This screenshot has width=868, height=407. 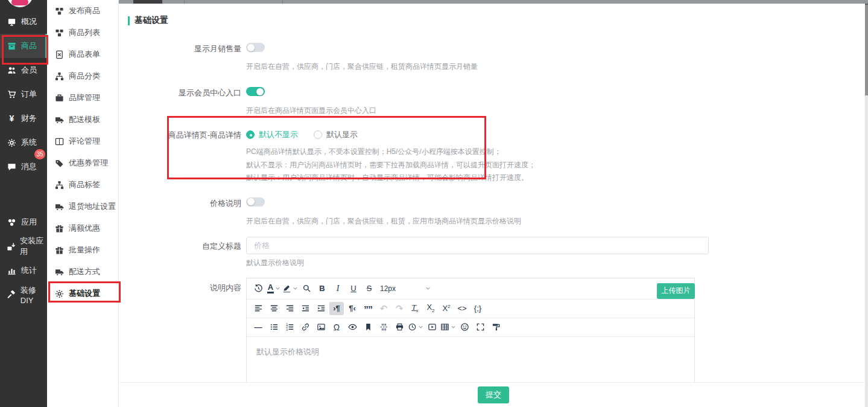 I want to click on goods-detail-display-option-0: 默认不显示, so click(x=272, y=135).